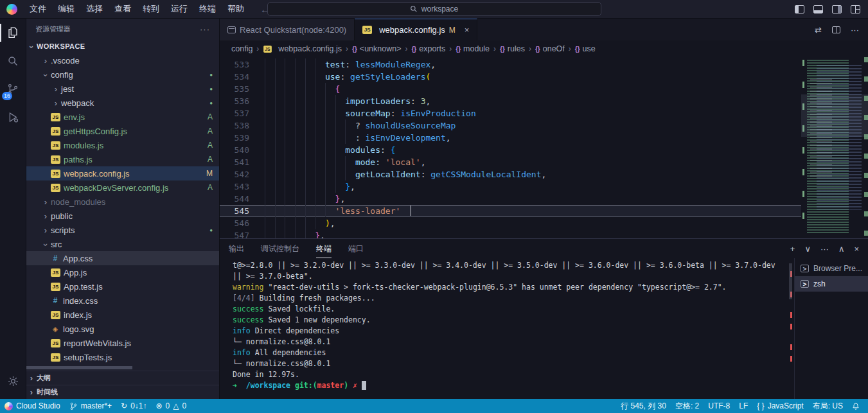 The height and width of the screenshot is (413, 868). Describe the element at coordinates (172, 406) in the screenshot. I see `status-problems: ⊗ 0 △ 0` at that location.